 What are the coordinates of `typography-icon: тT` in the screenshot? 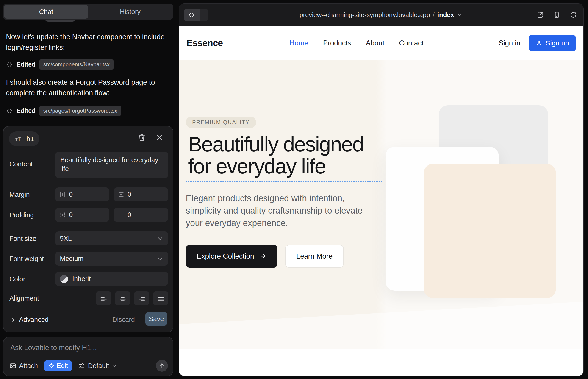 It's located at (19, 139).